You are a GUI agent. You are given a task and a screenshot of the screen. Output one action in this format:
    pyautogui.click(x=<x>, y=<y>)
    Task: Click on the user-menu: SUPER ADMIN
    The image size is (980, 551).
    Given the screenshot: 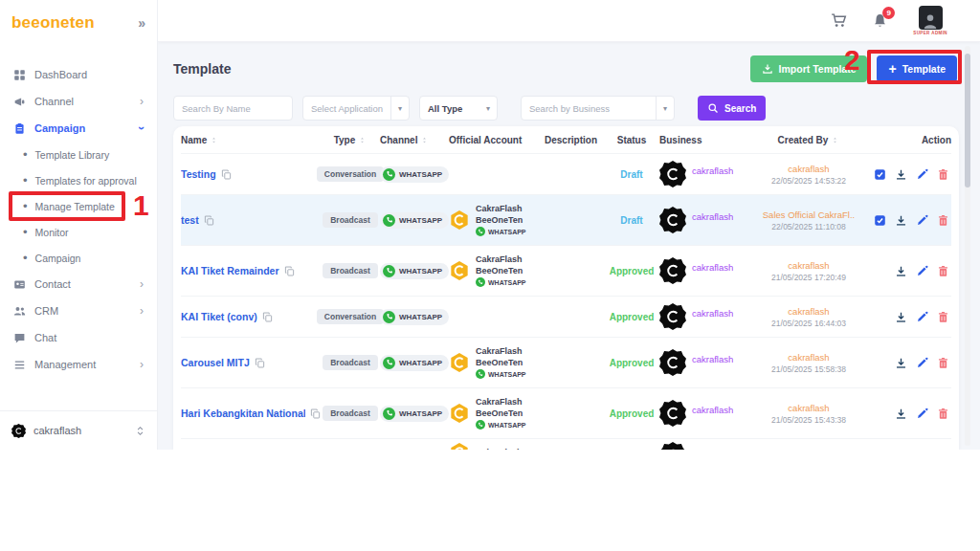 What is the action you would take?
    pyautogui.click(x=930, y=21)
    